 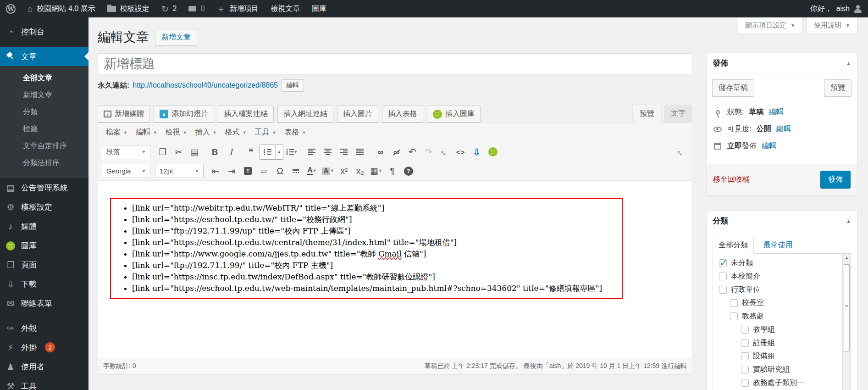 I want to click on paste-button, so click(x=194, y=152).